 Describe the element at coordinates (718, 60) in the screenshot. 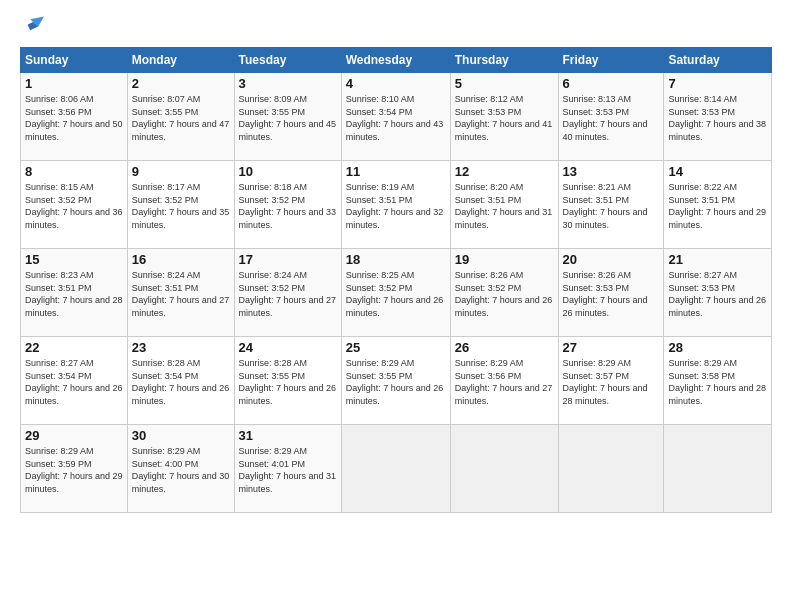

I see `col-saturday: Saturday` at that location.